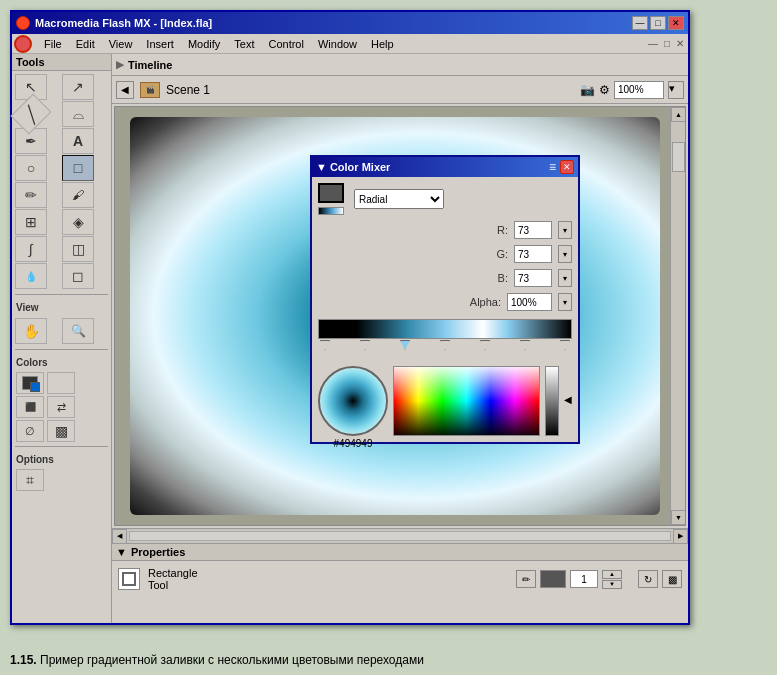  Describe the element at coordinates (565, 302) in the screenshot. I see `alpha-arrow: ▾` at that location.